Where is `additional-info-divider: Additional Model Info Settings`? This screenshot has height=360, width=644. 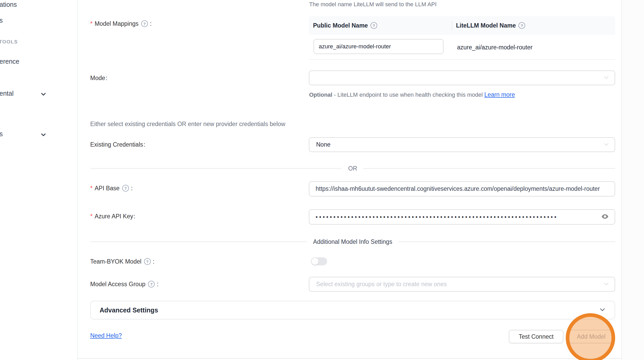 additional-info-divider: Additional Model Info Settings is located at coordinates (353, 242).